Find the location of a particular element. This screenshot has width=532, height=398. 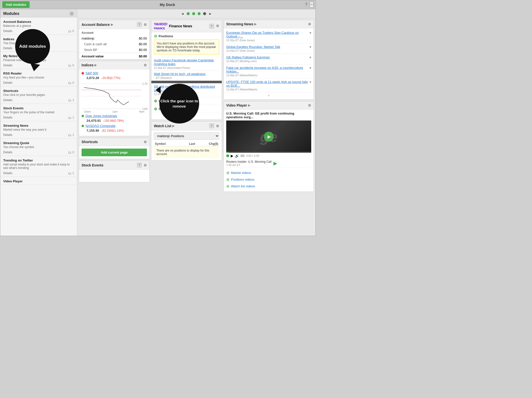

vp-positions-videos-link: ⊕ Positions videos is located at coordinates (269, 179).